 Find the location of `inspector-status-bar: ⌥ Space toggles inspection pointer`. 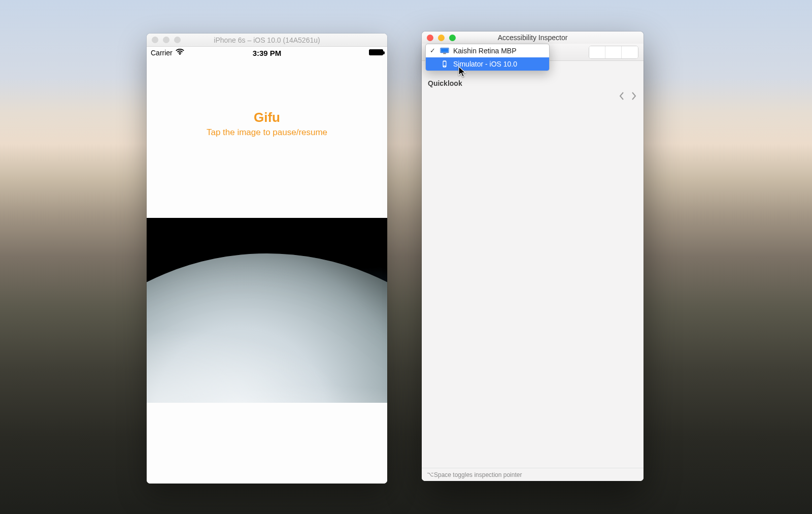

inspector-status-bar: ⌥ Space toggles inspection pointer is located at coordinates (533, 474).